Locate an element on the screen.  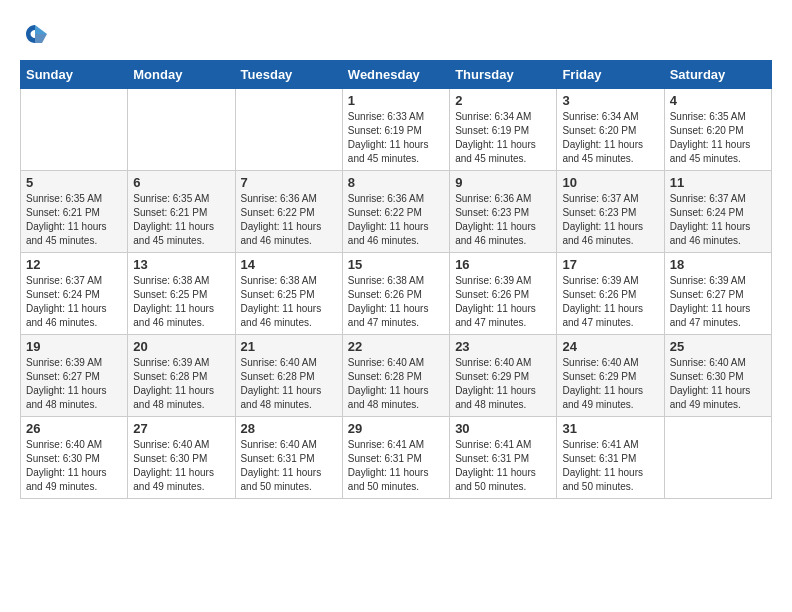
calendar-week-row: 5Sunrise: 6:35 AM Sunset: 6:21 PM Daylig… is located at coordinates (396, 212).